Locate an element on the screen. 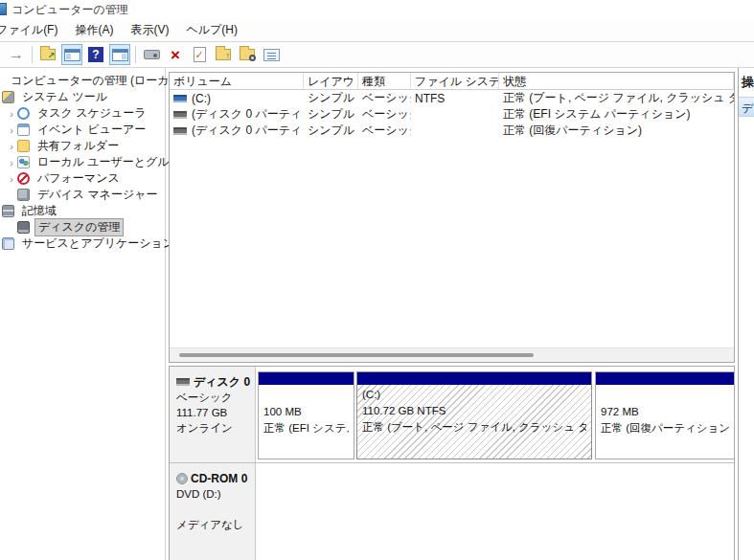  menu-file: ファイル(F) is located at coordinates (33, 30).